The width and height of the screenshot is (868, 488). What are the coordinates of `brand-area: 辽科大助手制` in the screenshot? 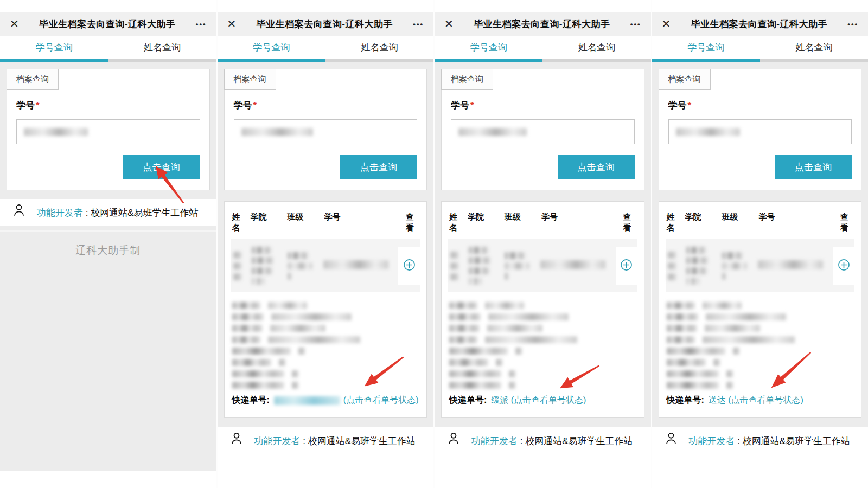 It's located at (108, 351).